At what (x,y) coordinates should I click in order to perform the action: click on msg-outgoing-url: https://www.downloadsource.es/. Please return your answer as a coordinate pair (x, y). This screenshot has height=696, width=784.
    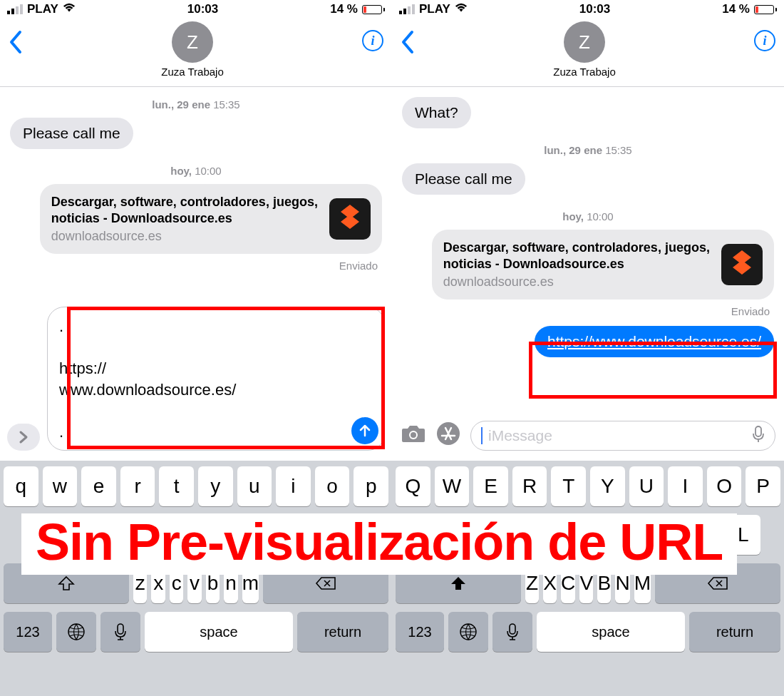
    Looking at the image, I should click on (654, 342).